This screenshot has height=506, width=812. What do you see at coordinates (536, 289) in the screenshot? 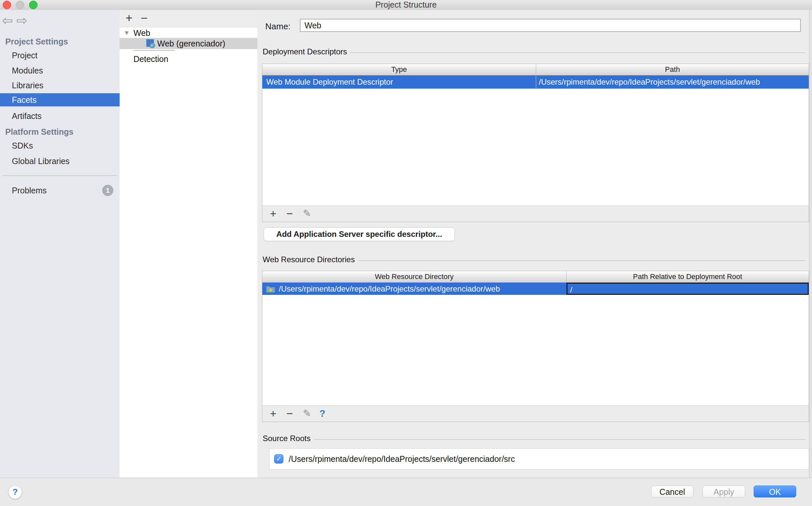
I see `table-row: /Users/rpimenta/dev/repo/IdeaProjects/se…` at bounding box center [536, 289].